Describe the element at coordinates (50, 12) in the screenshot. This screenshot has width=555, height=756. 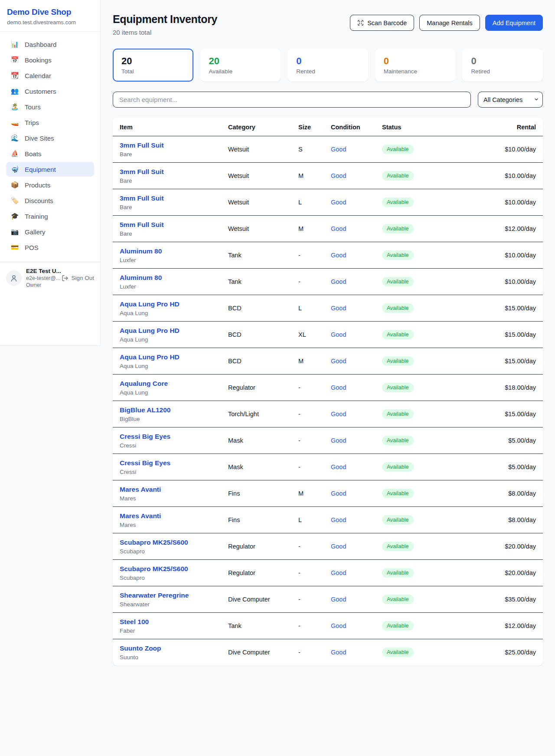
I see `brand-name: Demo Dive Shop` at that location.